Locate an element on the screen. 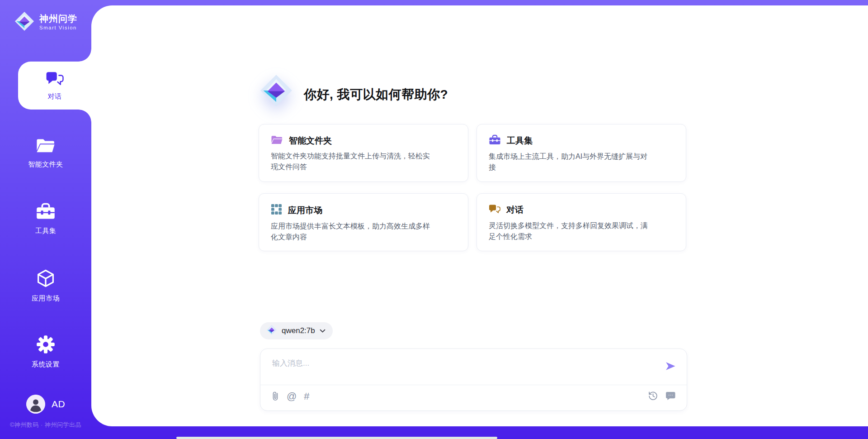  sidebar-item-label: 应用市场 is located at coordinates (46, 299).